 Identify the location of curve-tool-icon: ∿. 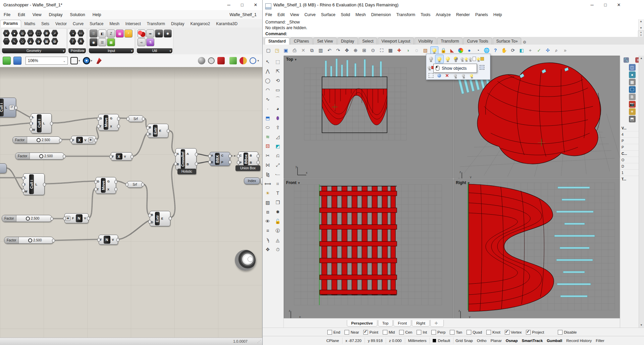
(268, 99).